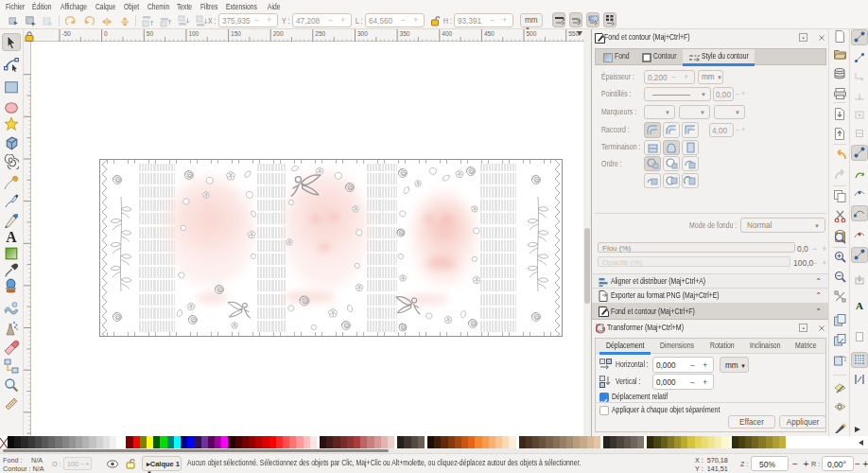 This screenshot has height=473, width=868. What do you see at coordinates (320, 34) in the screenshot?
I see `svg-text: 250` at bounding box center [320, 34].